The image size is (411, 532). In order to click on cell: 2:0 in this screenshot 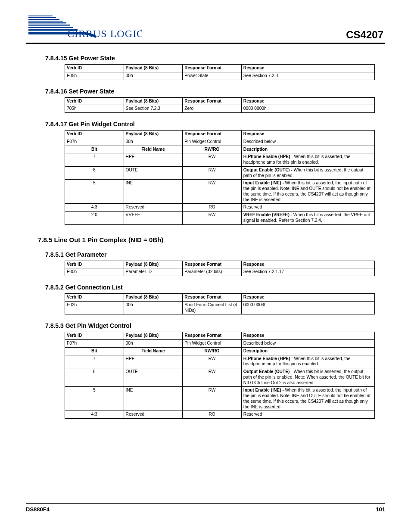, I will do `click(95, 218)`.